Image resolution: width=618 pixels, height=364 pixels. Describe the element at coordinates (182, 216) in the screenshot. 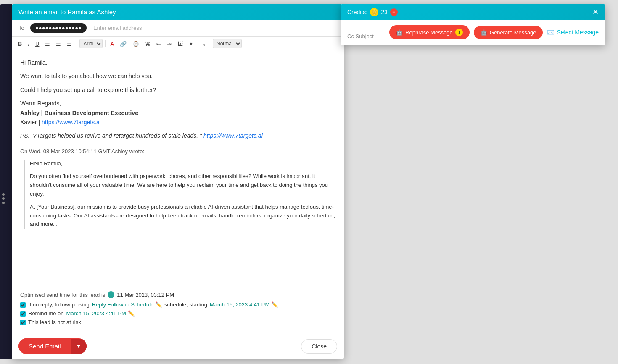

I see `quoted-para2: At [Your Business], our mission is to pr…` at that location.